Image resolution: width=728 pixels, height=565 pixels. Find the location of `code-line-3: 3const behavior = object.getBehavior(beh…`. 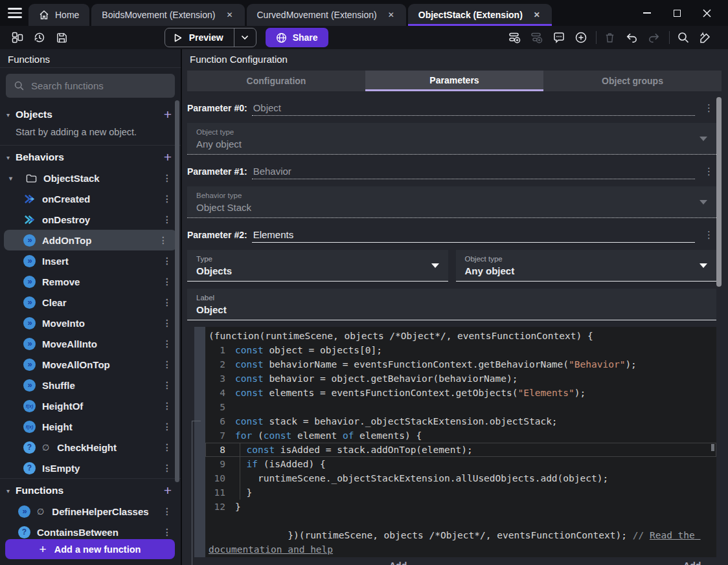

code-line-3: 3const behavior = object.getBehavior(beh… is located at coordinates (461, 379).